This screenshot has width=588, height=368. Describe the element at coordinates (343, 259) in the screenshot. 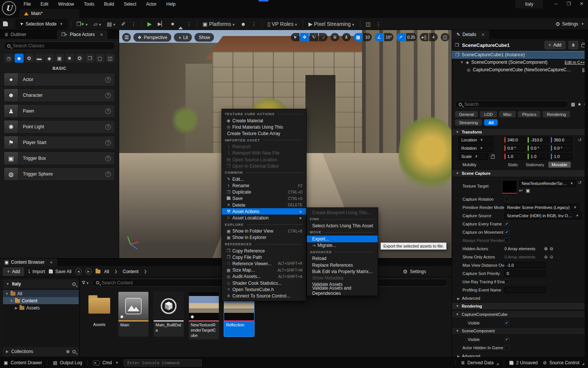

I see `submenu-item-reload: Reload` at that location.